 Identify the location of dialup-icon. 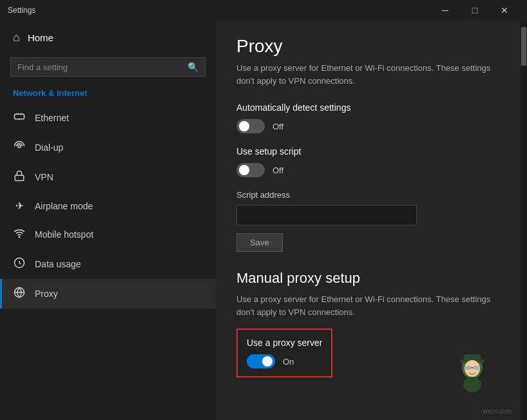
(19, 148).